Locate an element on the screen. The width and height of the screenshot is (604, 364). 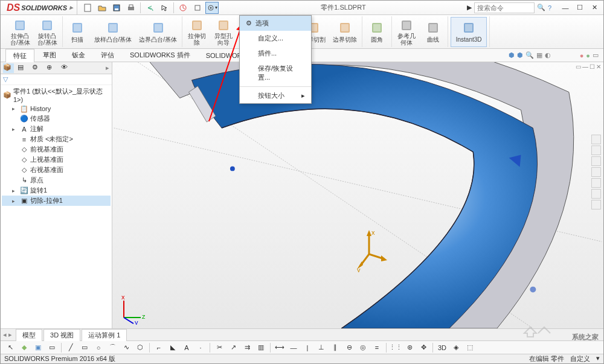
fm-tab-dim: ⊕ is located at coordinates (52, 68).